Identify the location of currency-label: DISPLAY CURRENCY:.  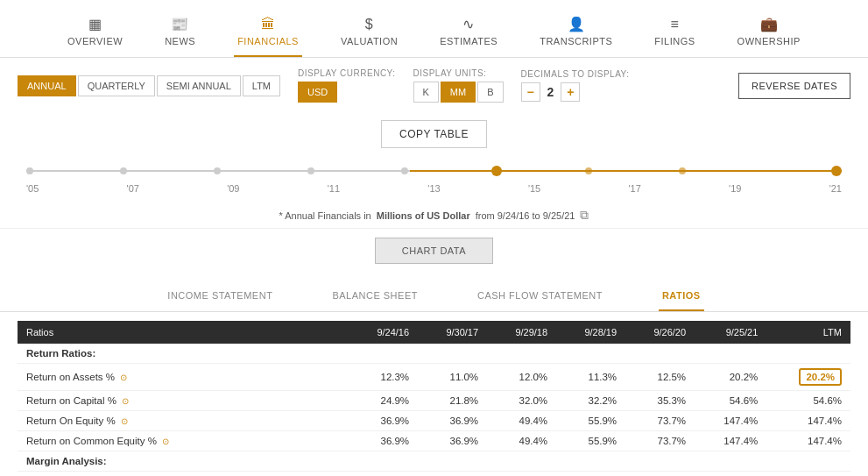
(347, 74).